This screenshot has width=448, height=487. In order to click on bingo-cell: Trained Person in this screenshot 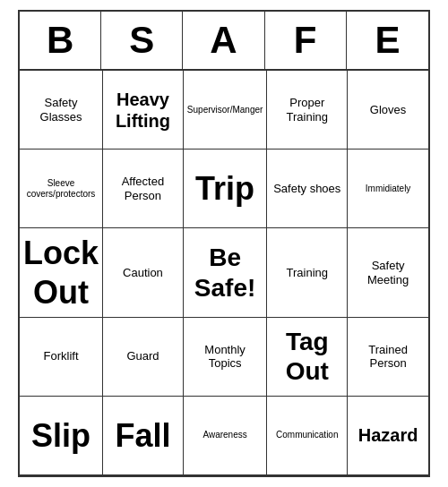, I will do `click(388, 357)`.